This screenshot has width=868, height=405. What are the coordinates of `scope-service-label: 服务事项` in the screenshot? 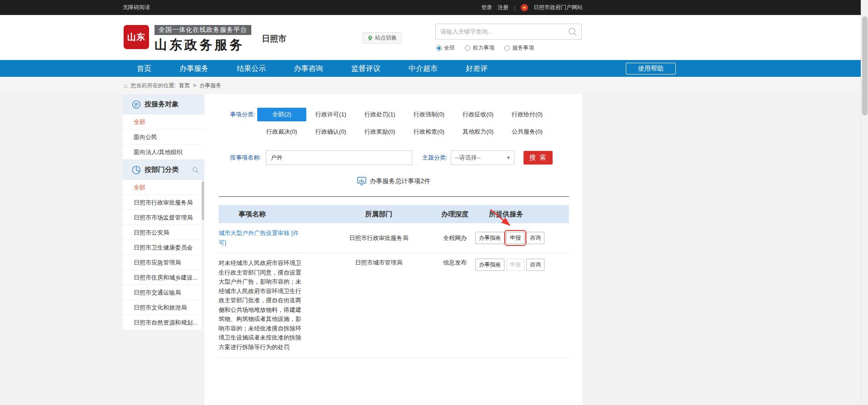 It's located at (523, 48).